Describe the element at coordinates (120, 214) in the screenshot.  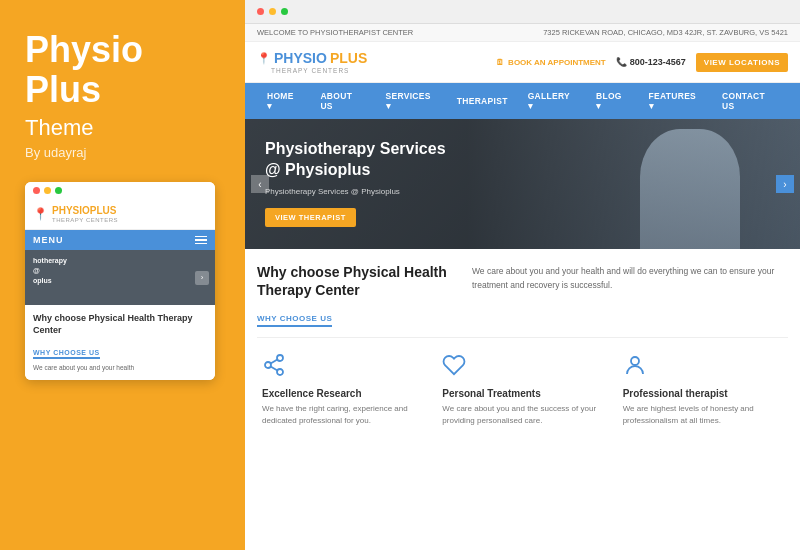
I see `mobile-logo-bar: 📍 PHYSIOPLUS THERAPY CENTERS` at that location.